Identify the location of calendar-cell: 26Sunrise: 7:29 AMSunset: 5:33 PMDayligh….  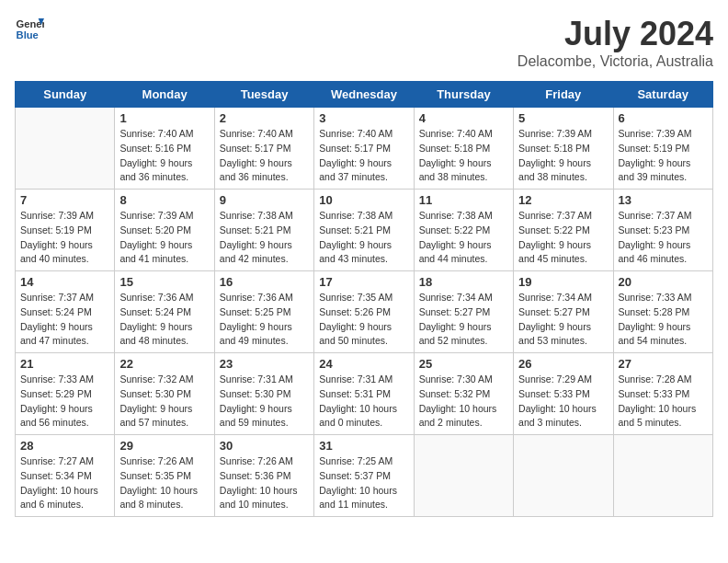
(563, 394).